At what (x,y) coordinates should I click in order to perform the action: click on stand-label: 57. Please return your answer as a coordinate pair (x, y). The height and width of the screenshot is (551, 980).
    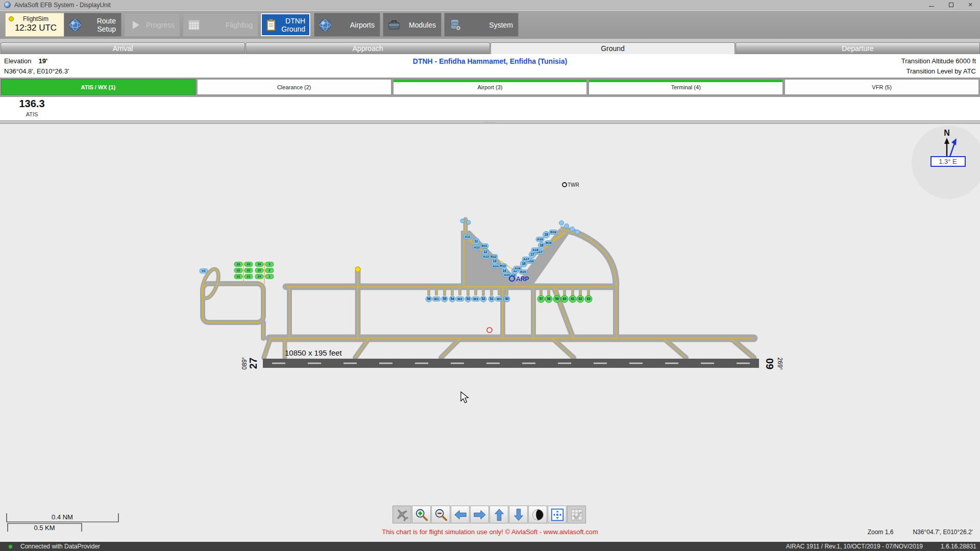
    Looking at the image, I should click on (541, 299).